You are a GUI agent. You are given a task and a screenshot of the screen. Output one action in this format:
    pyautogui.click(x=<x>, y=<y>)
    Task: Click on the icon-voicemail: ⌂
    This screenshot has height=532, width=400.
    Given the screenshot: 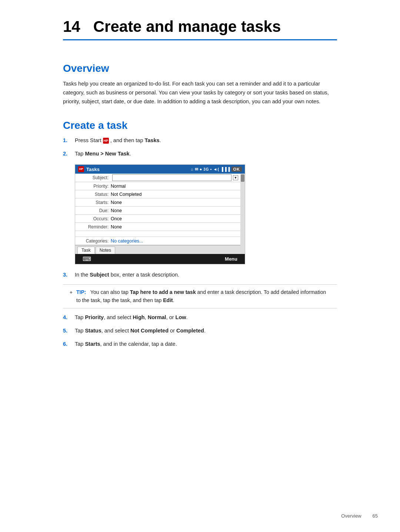 What is the action you would take?
    pyautogui.click(x=192, y=169)
    